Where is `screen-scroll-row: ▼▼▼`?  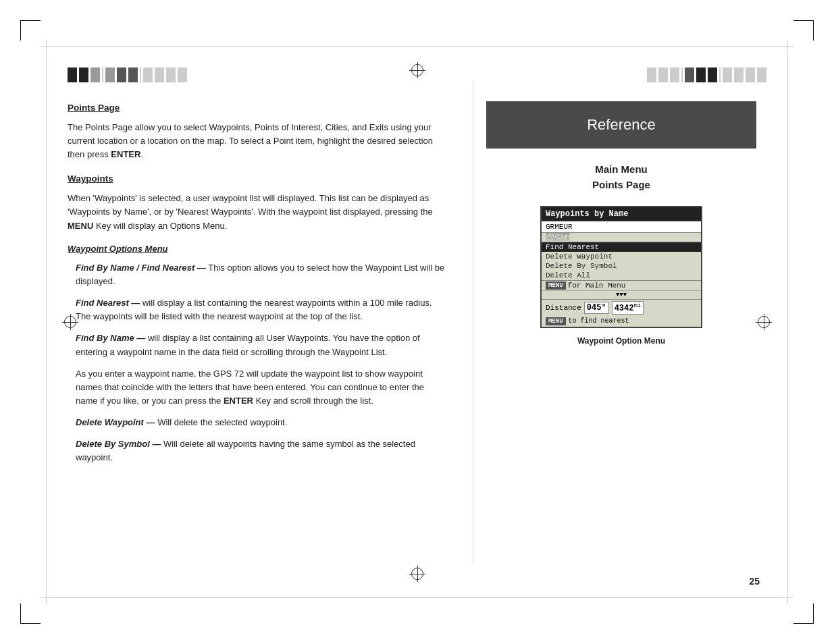 screen-scroll-row: ▼▼▼ is located at coordinates (621, 294).